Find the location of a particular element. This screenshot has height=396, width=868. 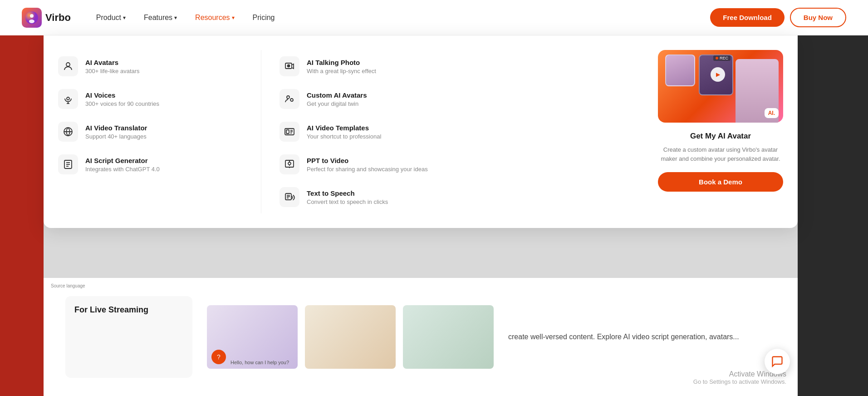

card-caption-1: Hello, how can I help you? is located at coordinates (260, 362).